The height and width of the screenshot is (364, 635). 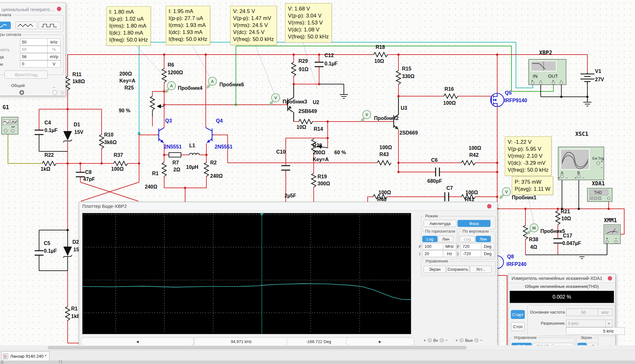 What do you see at coordinates (257, 348) in the screenshot?
I see `scrollbar-thumb` at bounding box center [257, 348].